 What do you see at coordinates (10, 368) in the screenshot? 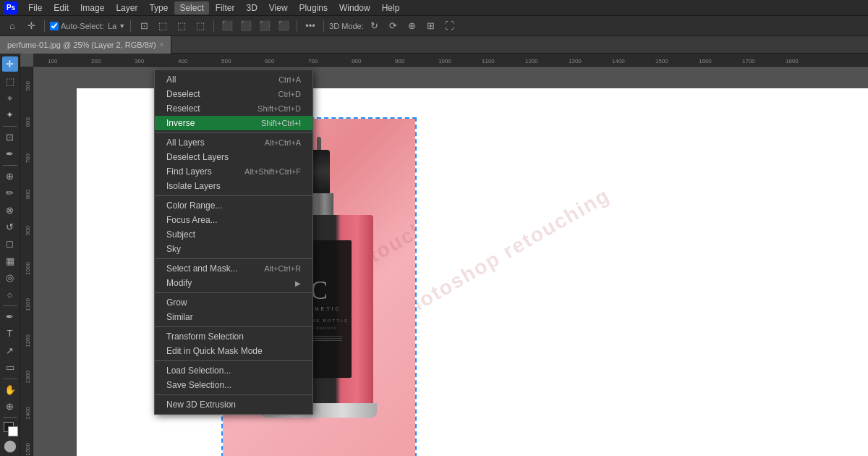
I see `shape-tool: ▭` at bounding box center [10, 368].